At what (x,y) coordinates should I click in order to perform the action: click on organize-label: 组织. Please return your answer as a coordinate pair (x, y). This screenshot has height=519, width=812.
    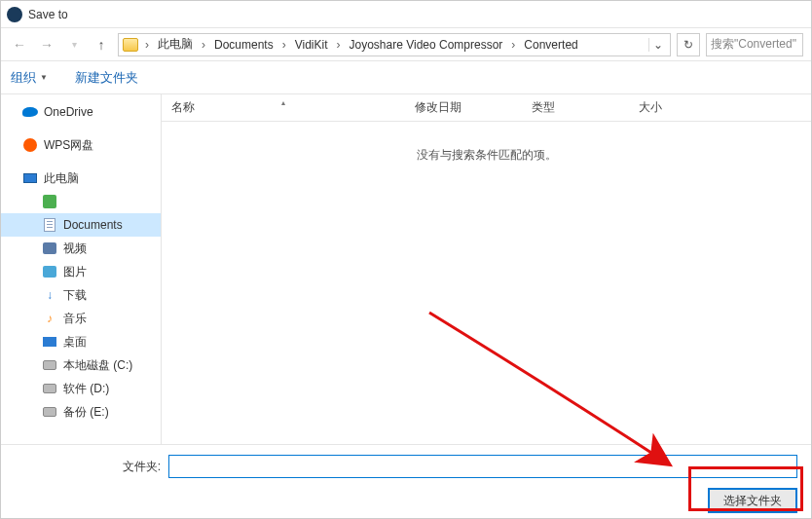
    Looking at the image, I should click on (23, 78).